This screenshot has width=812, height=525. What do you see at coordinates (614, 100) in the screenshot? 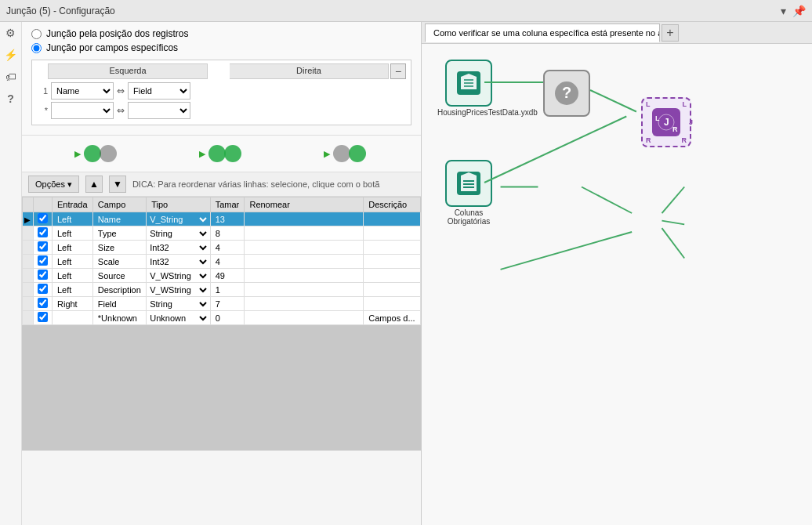
I see `conn-question-join` at bounding box center [614, 100].